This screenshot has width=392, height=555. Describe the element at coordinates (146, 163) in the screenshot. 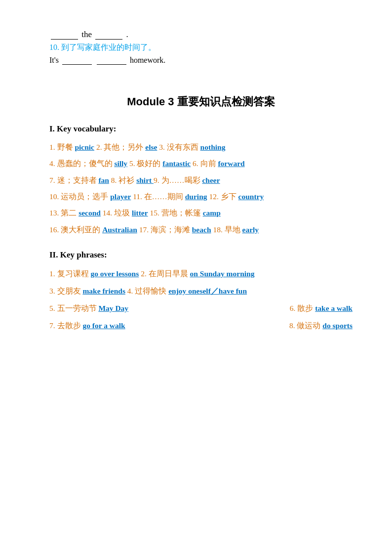

I see `vocab-cn-2-2: 5. 极好的` at that location.